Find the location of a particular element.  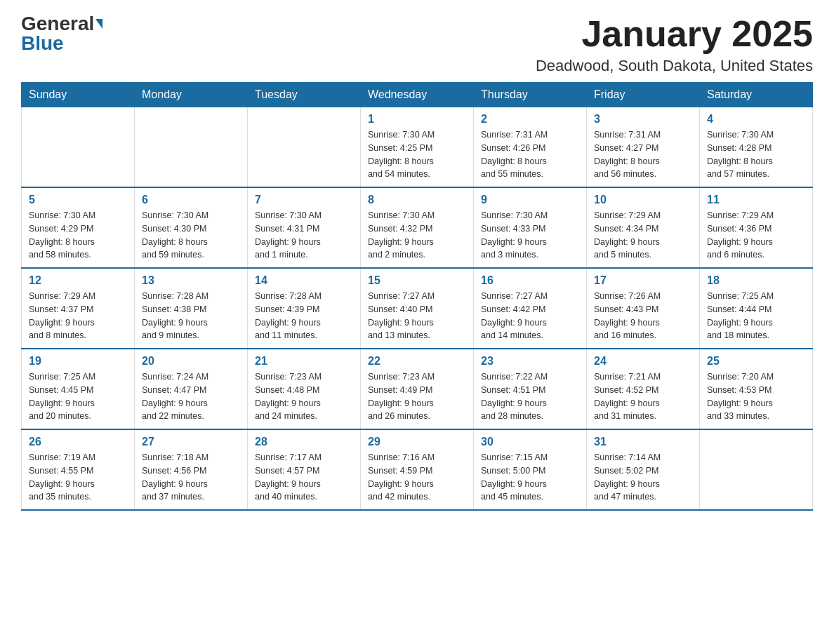

day-cell: 21Sunrise: 7:23 AM Sunset: 4:48 PM Dayli… is located at coordinates (305, 389).